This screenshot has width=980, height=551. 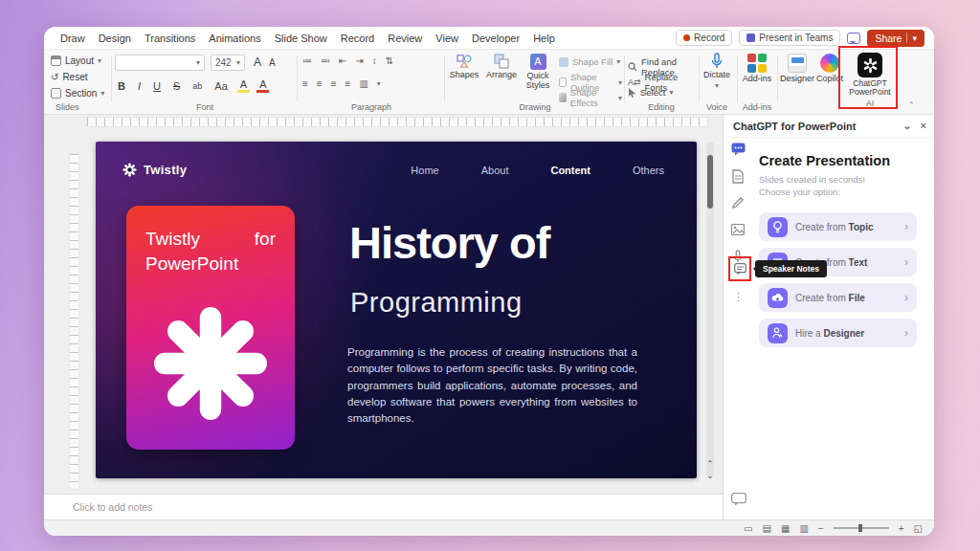 What do you see at coordinates (902, 528) in the screenshot?
I see `zoom-in-button: +` at bounding box center [902, 528].